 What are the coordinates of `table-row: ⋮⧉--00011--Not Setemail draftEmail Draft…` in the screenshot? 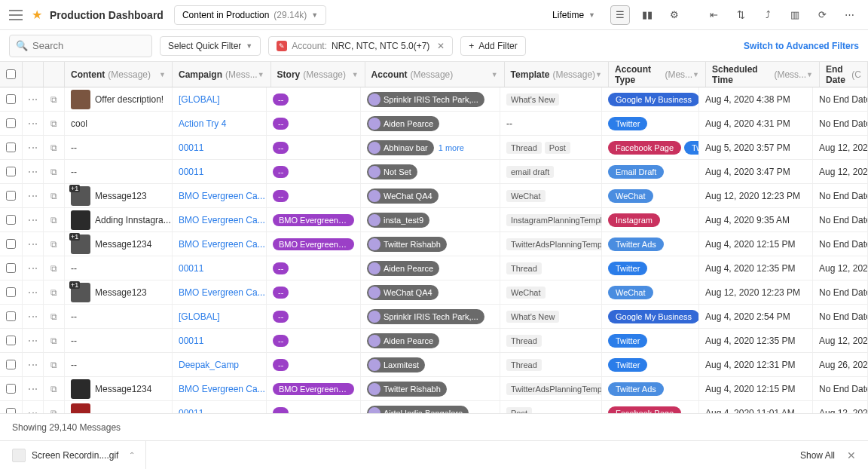 It's located at (434, 172).